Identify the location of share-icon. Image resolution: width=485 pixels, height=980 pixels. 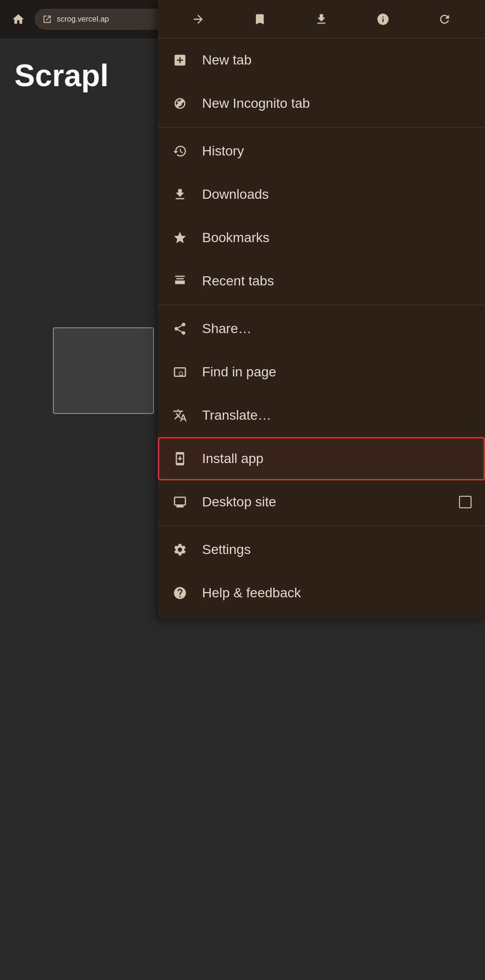
(180, 329).